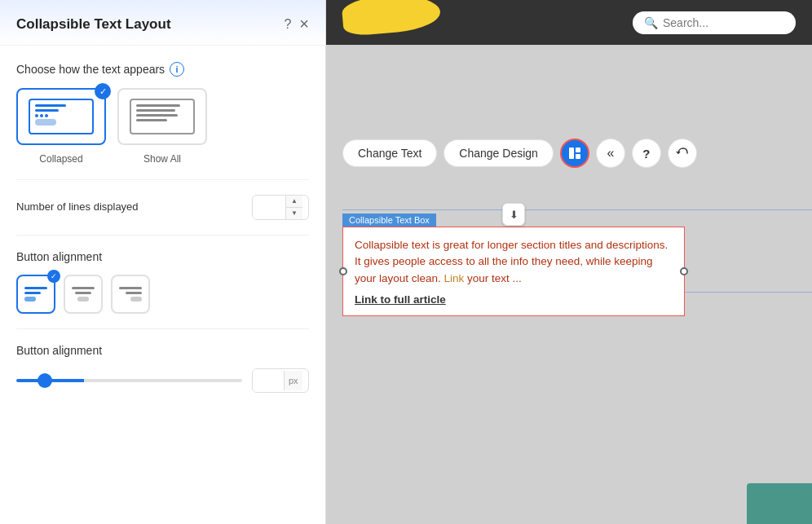 This screenshot has height=524, width=812. Describe the element at coordinates (287, 24) in the screenshot. I see `panel-help-icon: ?` at that location.